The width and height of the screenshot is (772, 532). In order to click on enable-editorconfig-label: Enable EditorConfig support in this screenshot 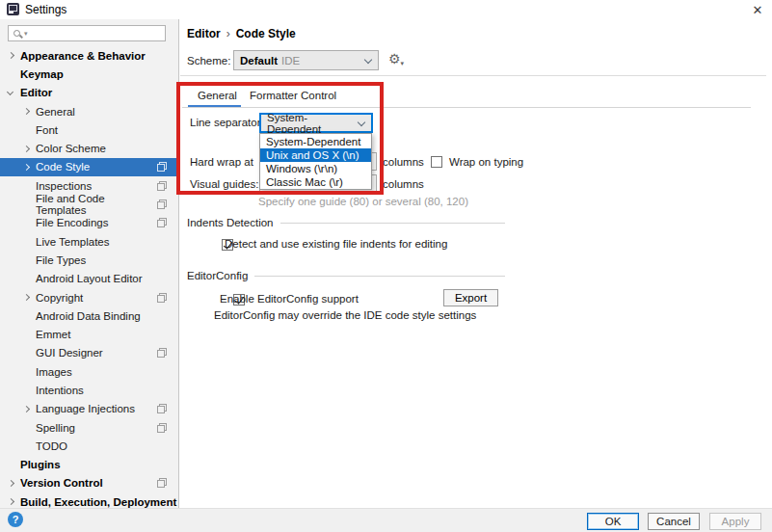, I will do `click(289, 299)`.